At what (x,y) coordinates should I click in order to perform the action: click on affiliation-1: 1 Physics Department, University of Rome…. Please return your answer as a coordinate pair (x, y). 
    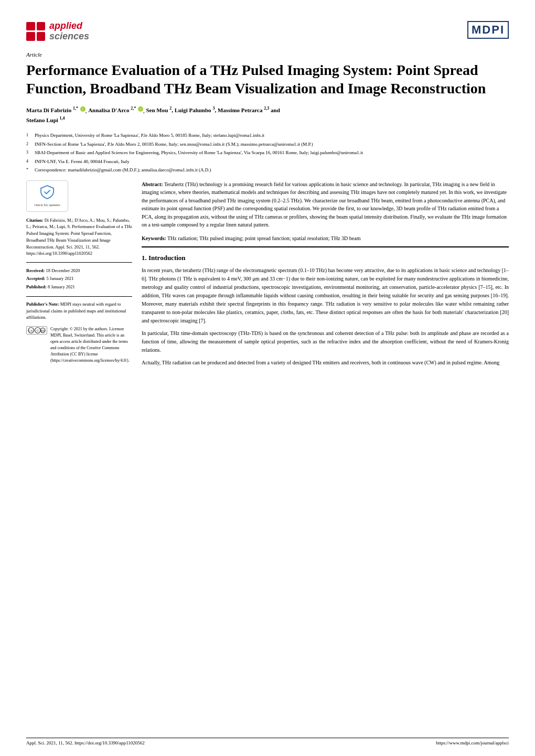
    Looking at the image, I should click on (268, 136).